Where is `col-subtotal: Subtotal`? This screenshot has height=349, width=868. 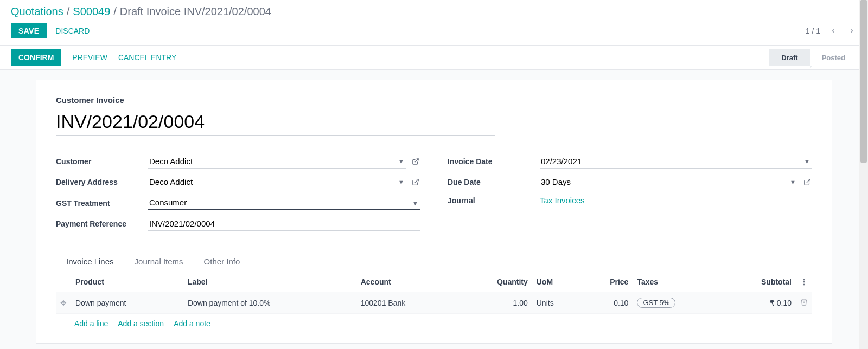
col-subtotal: Subtotal is located at coordinates (759, 282).